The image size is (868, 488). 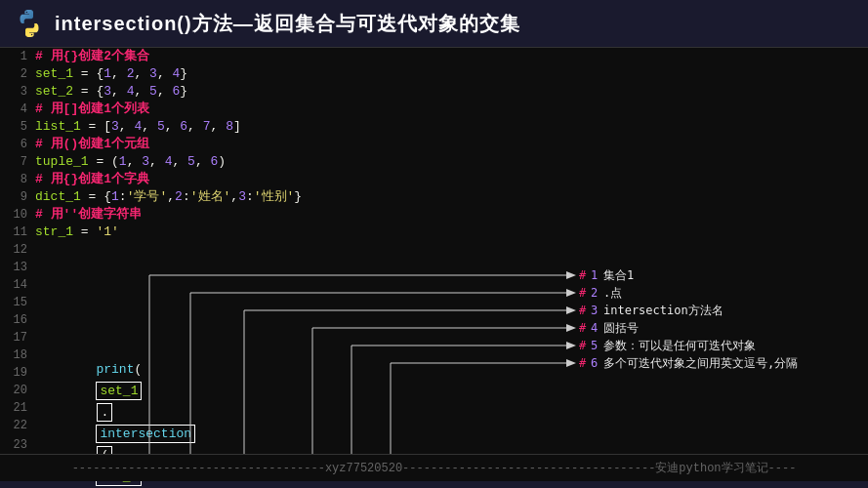 I want to click on code-line-3: 3 set_2 = {3, 4, 5, 6}, so click(x=434, y=92).